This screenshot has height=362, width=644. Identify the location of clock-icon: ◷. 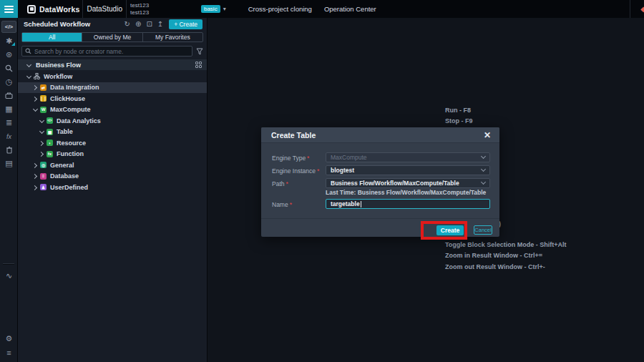
(9, 82).